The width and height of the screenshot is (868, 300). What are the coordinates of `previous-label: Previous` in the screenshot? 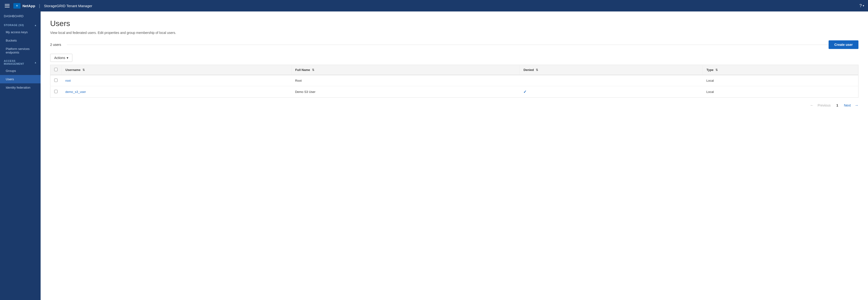 It's located at (824, 105).